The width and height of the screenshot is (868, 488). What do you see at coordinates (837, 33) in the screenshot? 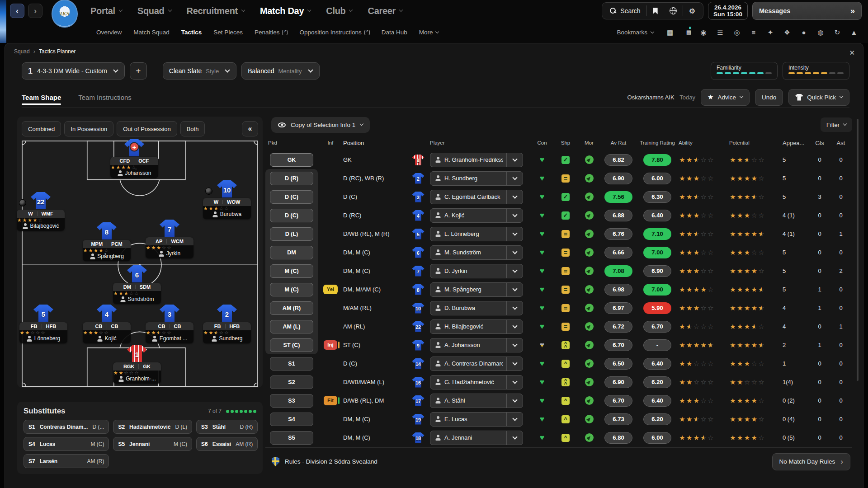
I see `sync-icon: ↻` at bounding box center [837, 33].